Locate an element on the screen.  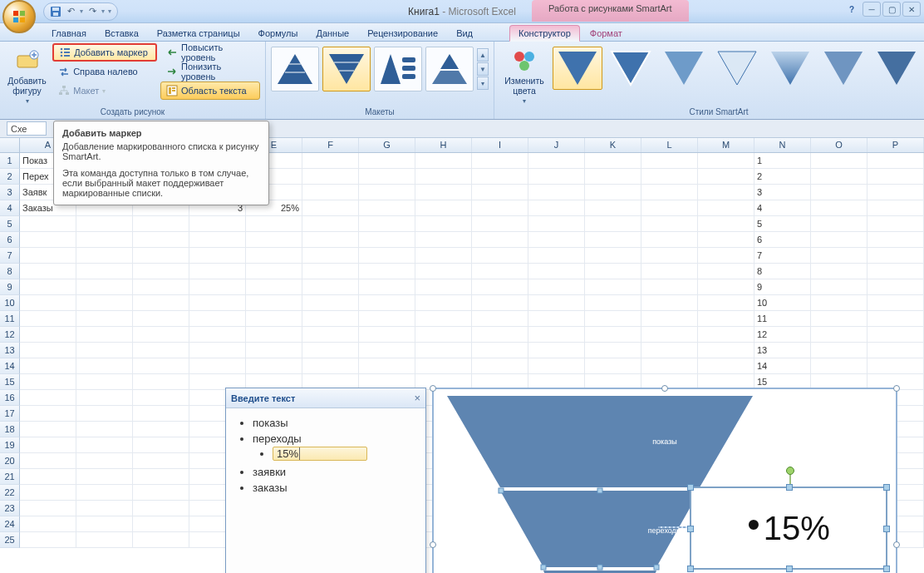
tab-data: Данные is located at coordinates (332, 33).